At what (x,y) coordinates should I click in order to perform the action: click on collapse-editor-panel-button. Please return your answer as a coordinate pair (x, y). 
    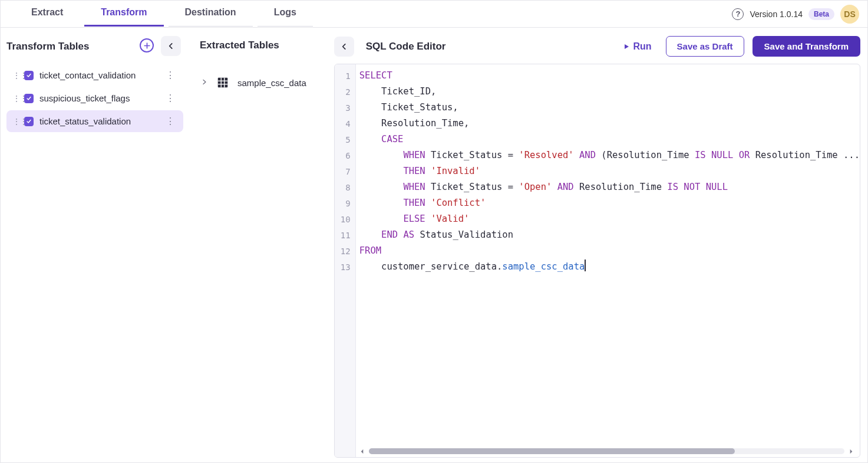
    Looking at the image, I should click on (344, 47).